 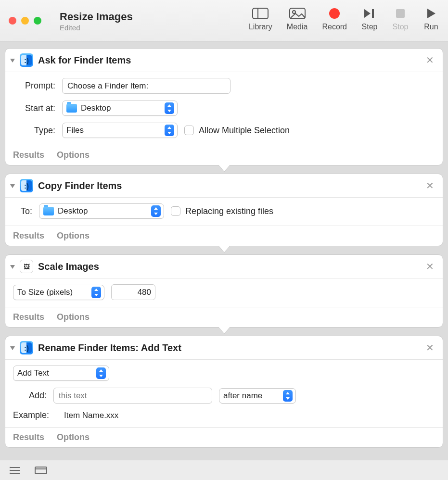 What do you see at coordinates (297, 27) in the screenshot?
I see `media-label: Media` at bounding box center [297, 27].